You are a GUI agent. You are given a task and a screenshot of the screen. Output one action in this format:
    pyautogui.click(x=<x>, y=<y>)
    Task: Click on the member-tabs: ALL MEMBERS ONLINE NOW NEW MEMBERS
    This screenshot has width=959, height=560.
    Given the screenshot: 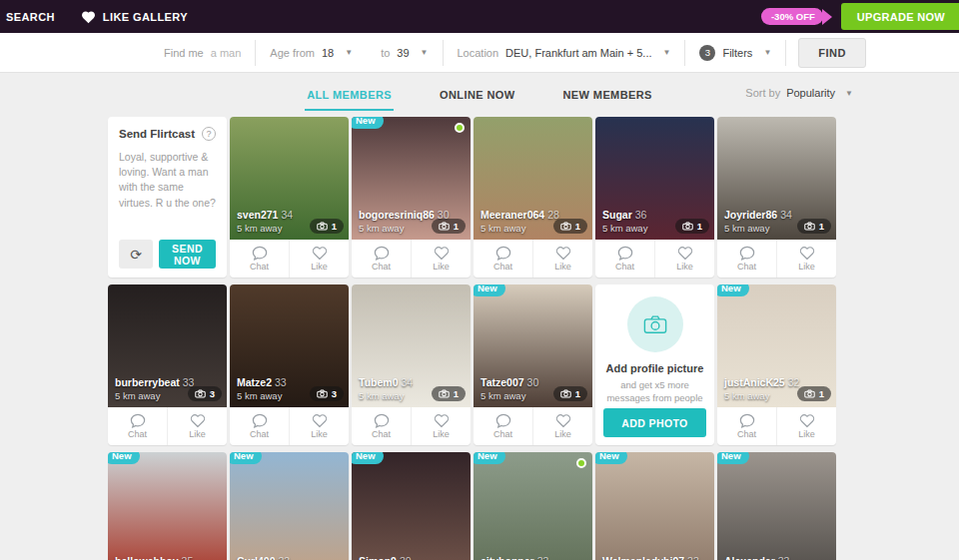 What is the action you would take?
    pyautogui.click(x=480, y=95)
    